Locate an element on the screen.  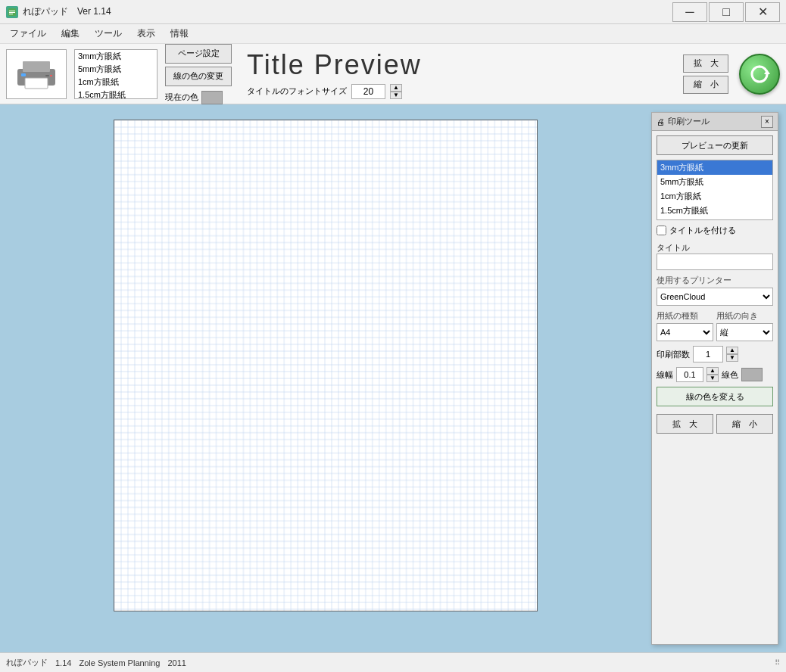
refresh-preview-button: プレビューの更新 is located at coordinates (715, 145).